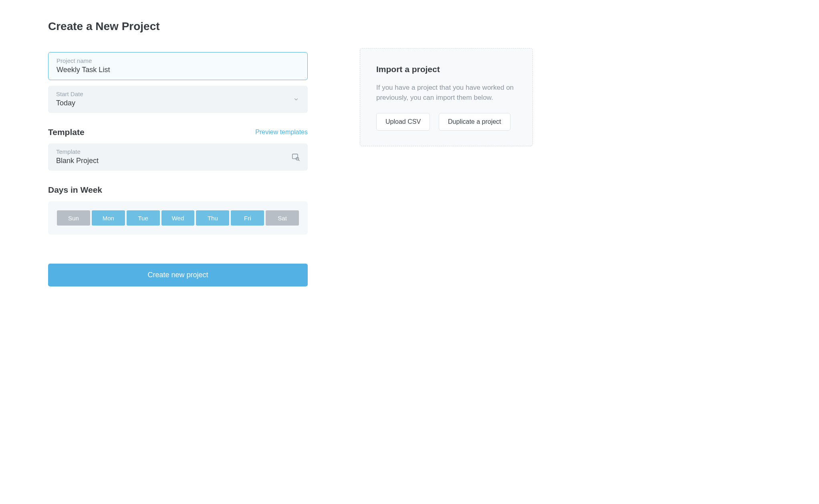  Describe the element at coordinates (403, 122) in the screenshot. I see `upload-csv-button: Upload CSV` at that location.